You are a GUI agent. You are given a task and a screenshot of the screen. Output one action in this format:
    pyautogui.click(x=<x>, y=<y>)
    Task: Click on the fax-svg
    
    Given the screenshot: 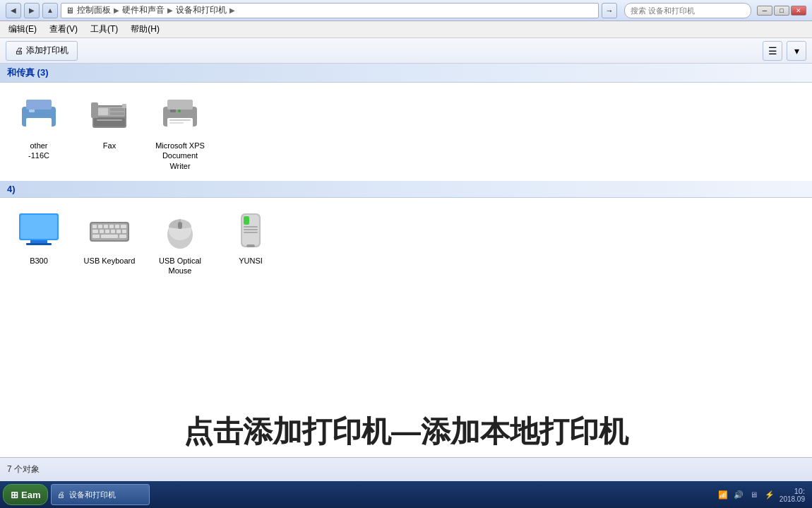 What is the action you would take?
    pyautogui.click(x=109, y=115)
    